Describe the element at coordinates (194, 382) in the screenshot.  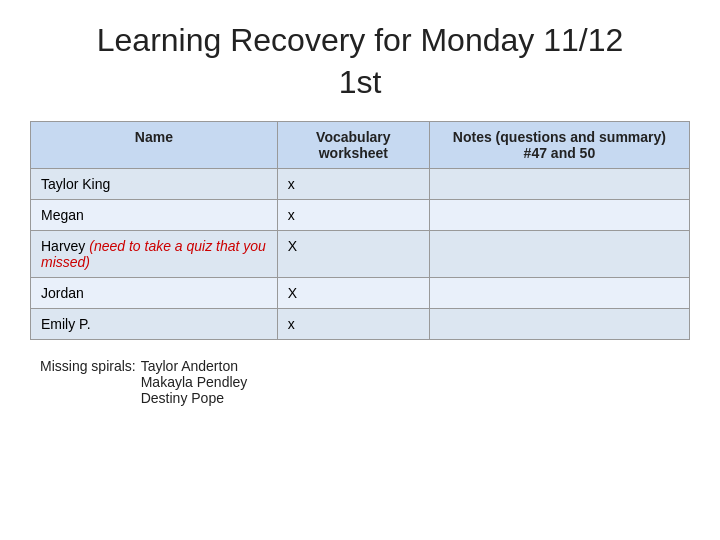
I see `missing-names-list: Taylor AndertonMakayla PendleyDestiny Po…` at that location.